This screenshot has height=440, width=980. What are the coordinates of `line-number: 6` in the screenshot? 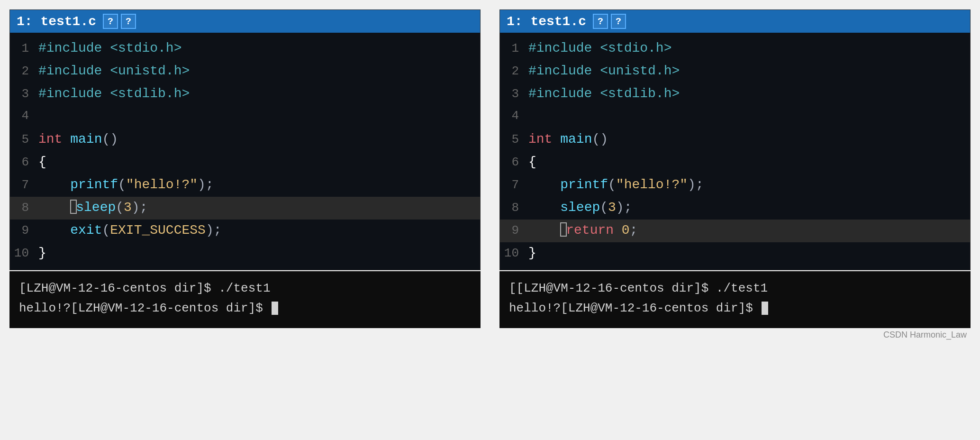 It's located at (514, 162).